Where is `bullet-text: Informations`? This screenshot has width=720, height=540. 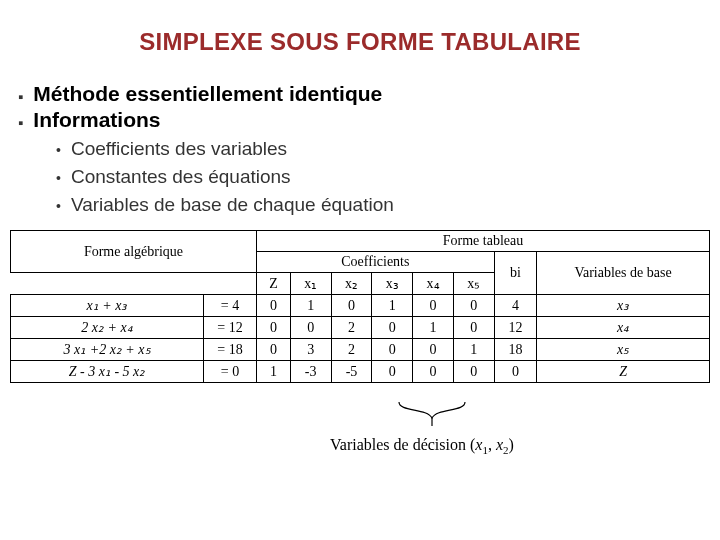 bullet-text: Informations is located at coordinates (96, 120).